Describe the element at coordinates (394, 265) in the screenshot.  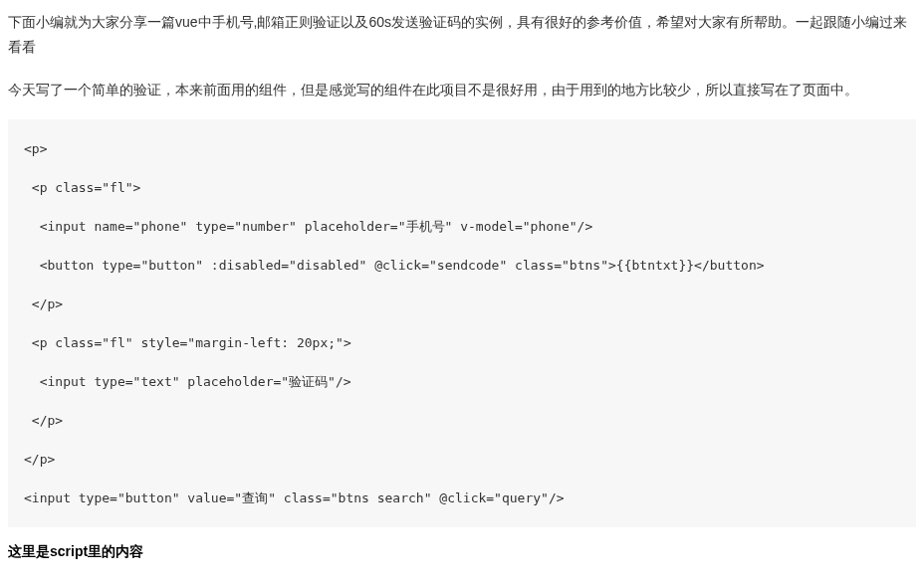
I see `code-line: <button type="button" :disabled="disable…` at that location.